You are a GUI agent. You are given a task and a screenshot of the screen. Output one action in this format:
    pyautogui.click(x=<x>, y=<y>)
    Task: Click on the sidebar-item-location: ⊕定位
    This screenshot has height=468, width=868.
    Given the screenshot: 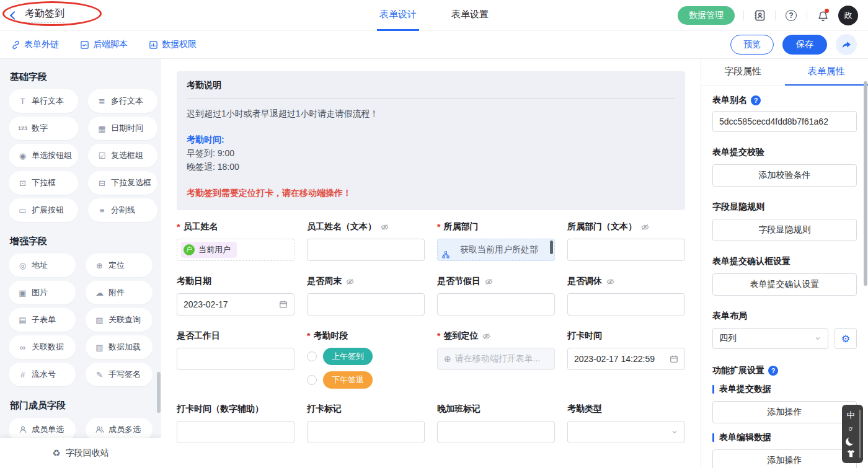 What is the action you would take?
    pyautogui.click(x=119, y=265)
    